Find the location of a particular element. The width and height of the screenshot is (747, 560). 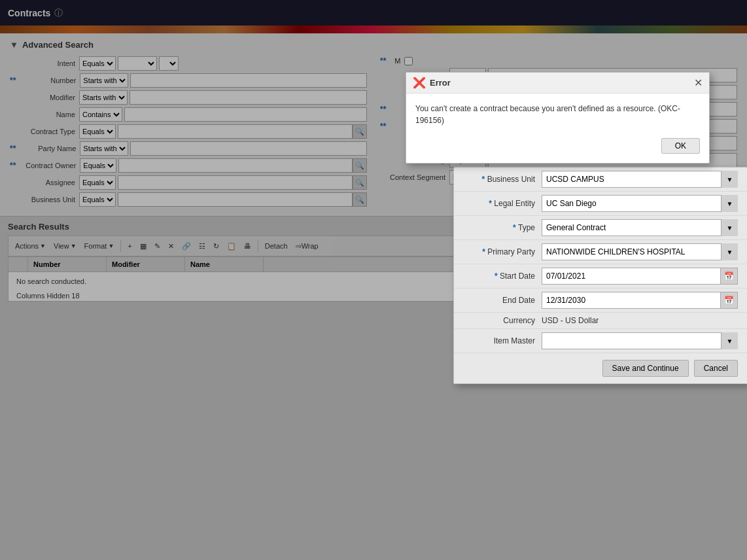

business-unit-required-mark: * is located at coordinates (485, 179).